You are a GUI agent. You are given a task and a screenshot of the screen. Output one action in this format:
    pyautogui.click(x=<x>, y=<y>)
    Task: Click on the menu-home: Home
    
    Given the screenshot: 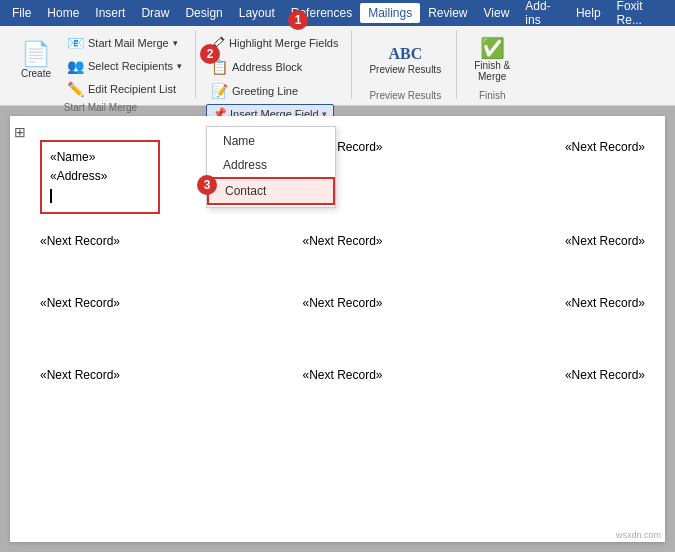 What is the action you would take?
    pyautogui.click(x=63, y=13)
    